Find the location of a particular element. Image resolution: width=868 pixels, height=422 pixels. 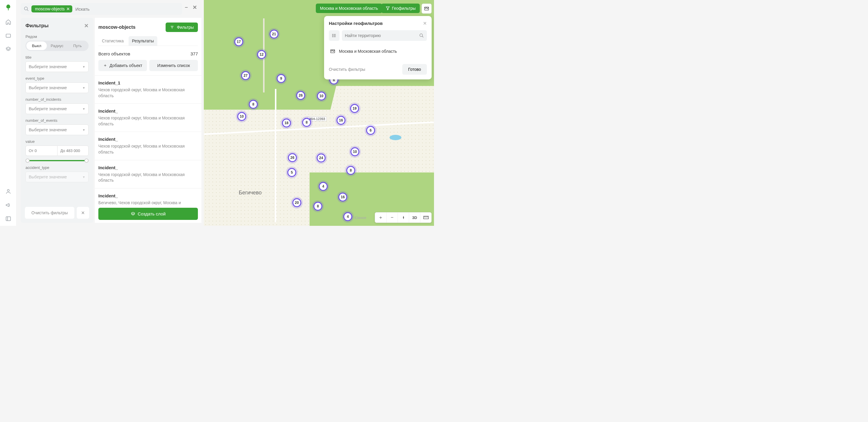

map-cluster: 20 is located at coordinates (297, 203).